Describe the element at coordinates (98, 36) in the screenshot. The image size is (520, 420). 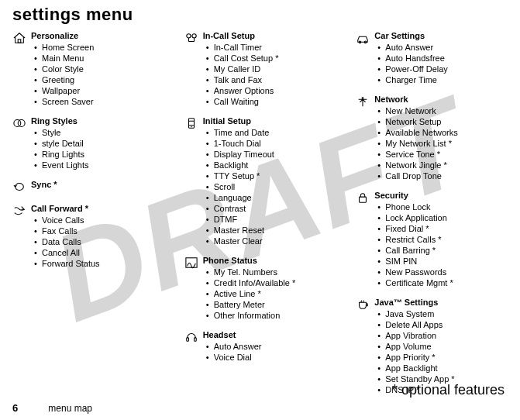
I see `section-title: Personalize` at that location.